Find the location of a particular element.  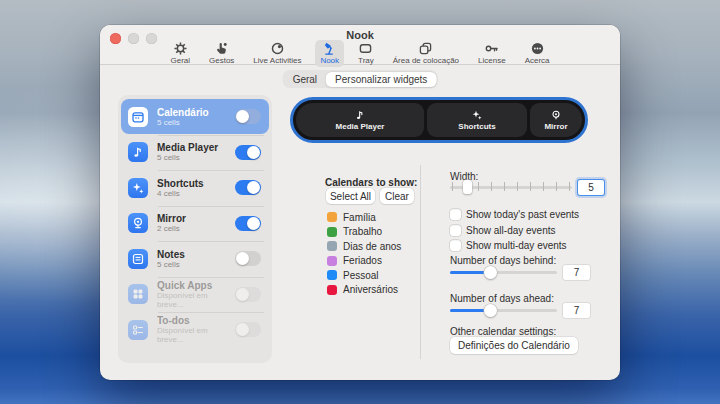

days-ahead-value-field: 7 is located at coordinates (576, 310).